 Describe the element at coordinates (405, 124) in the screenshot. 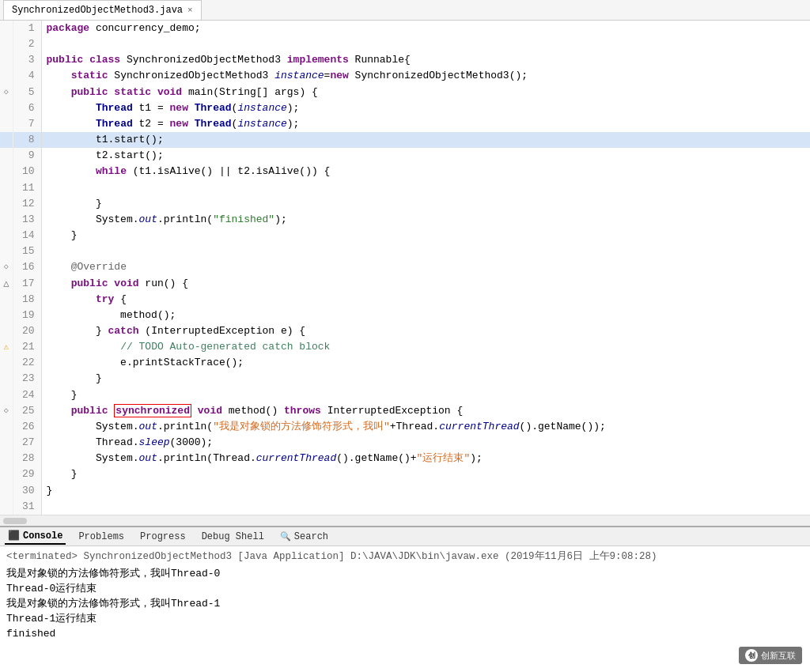

I see `table-row: 7 Thread t2 = new Thread(instance);` at that location.